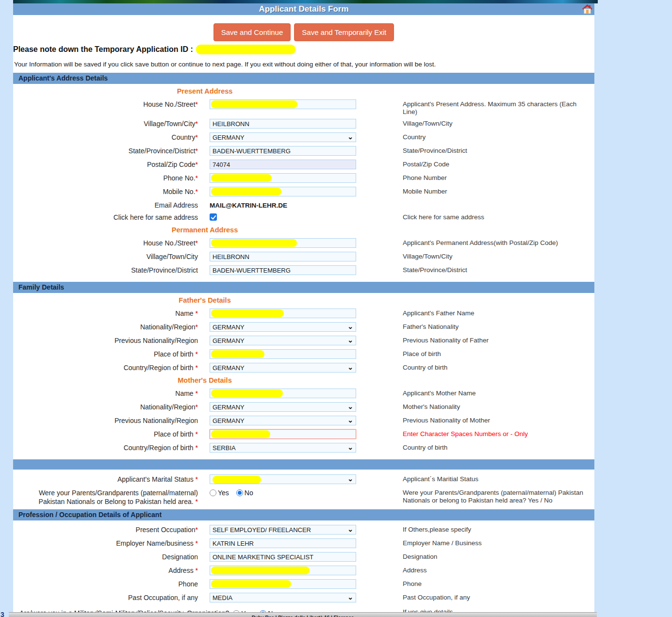 This screenshot has width=672, height=617. What do you see at coordinates (304, 465) in the screenshot?
I see `section-header-blank` at bounding box center [304, 465].